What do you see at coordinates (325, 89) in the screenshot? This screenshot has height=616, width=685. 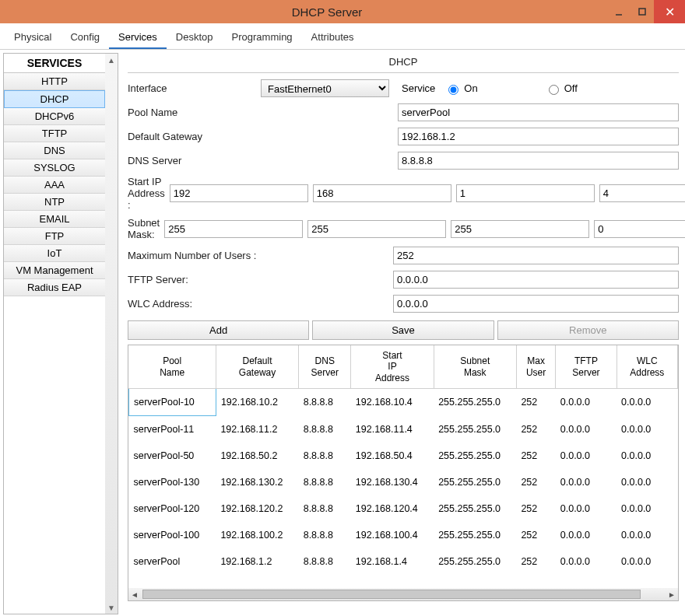 I see `interface-select: FastEthernet0` at bounding box center [325, 89].